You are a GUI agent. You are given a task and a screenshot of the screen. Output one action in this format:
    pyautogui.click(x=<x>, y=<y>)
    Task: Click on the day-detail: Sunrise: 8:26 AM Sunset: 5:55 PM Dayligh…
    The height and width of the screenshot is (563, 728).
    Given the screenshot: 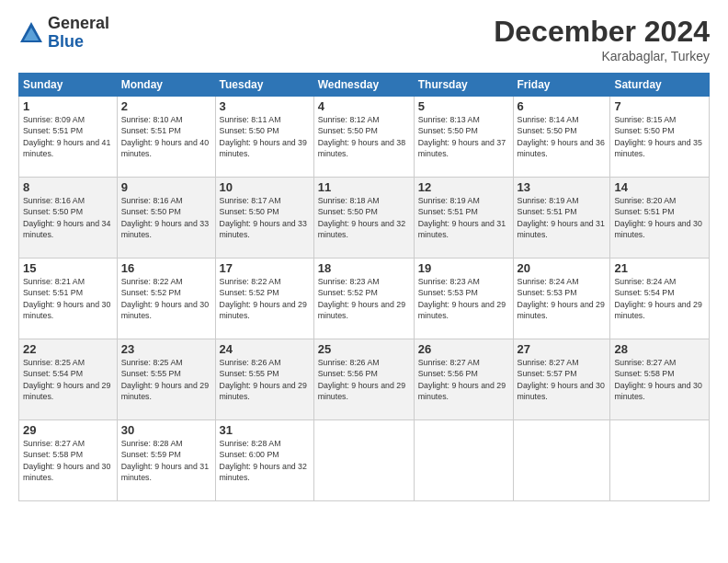 What is the action you would take?
    pyautogui.click(x=265, y=379)
    